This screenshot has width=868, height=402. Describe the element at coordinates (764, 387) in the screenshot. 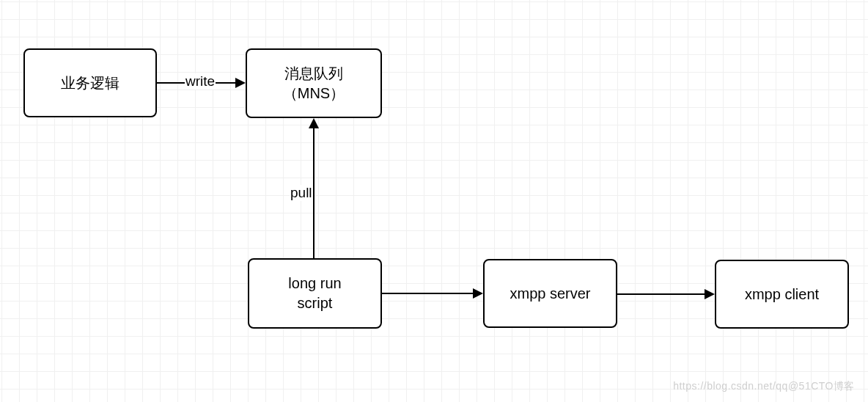

I see `watermark-text: https://blog.csdn.net/qq@51CTO博客` at that location.